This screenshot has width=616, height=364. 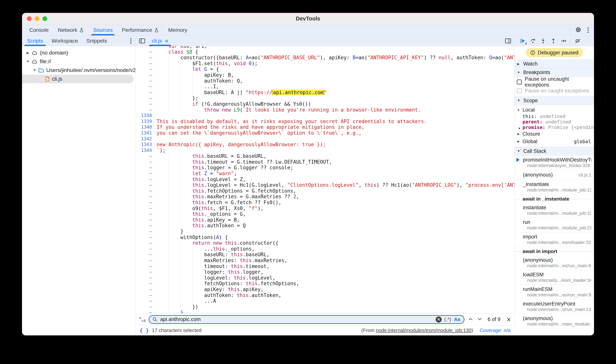 I want to click on callstack-frame: loadESMnode:internal/p.../esm_loader:34, so click(x=554, y=278).